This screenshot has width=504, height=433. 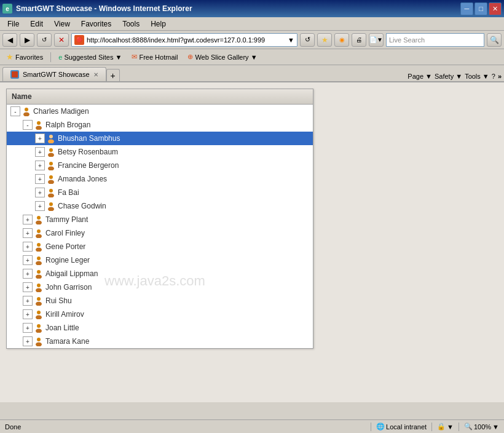 I want to click on tree-row: + Amanda Jones, so click(x=160, y=179).